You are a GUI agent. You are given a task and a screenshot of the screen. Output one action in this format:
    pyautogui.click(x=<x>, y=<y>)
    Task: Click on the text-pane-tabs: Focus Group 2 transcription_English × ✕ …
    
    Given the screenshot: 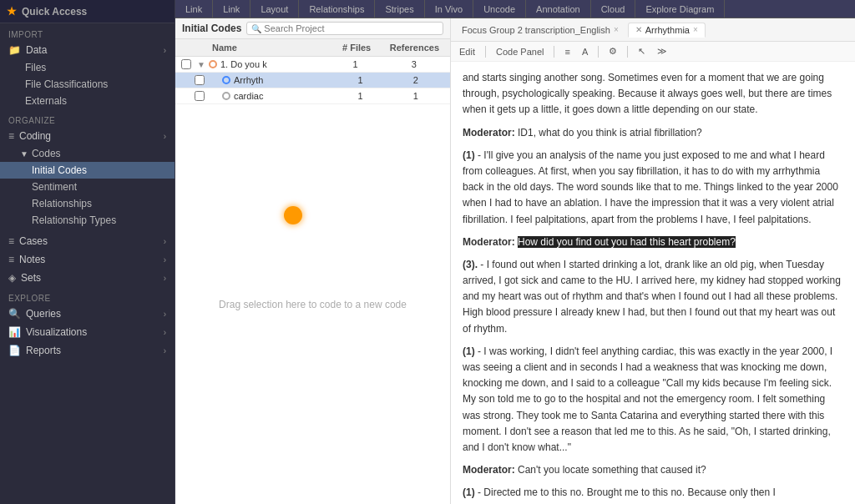 What is the action you would take?
    pyautogui.click(x=653, y=30)
    